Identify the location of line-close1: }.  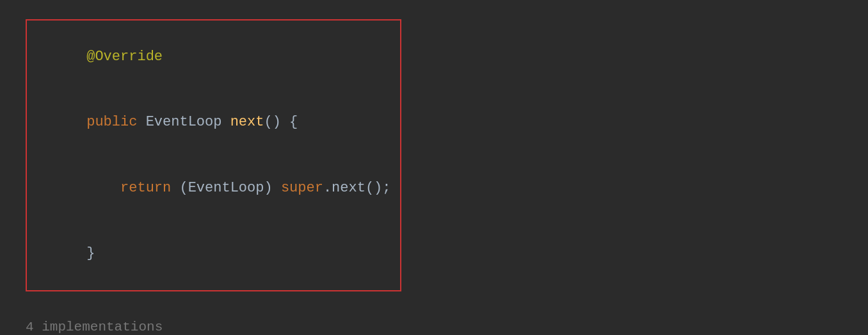
(214, 254).